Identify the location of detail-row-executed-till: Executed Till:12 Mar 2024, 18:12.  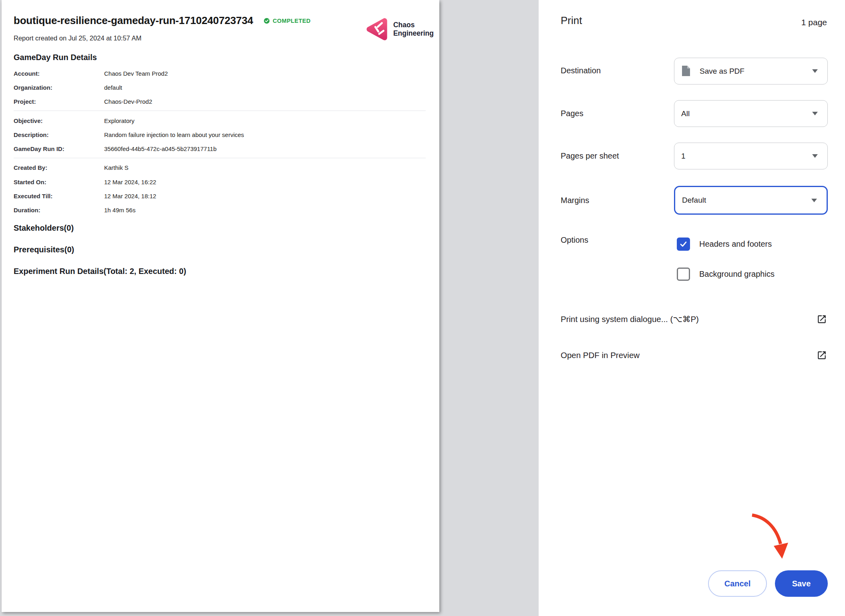
(220, 196).